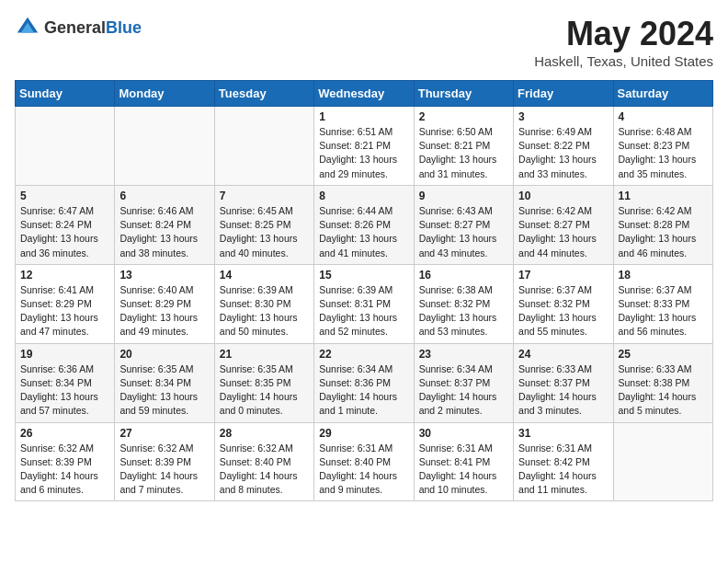  Describe the element at coordinates (364, 275) in the screenshot. I see `day-number: 15` at that location.